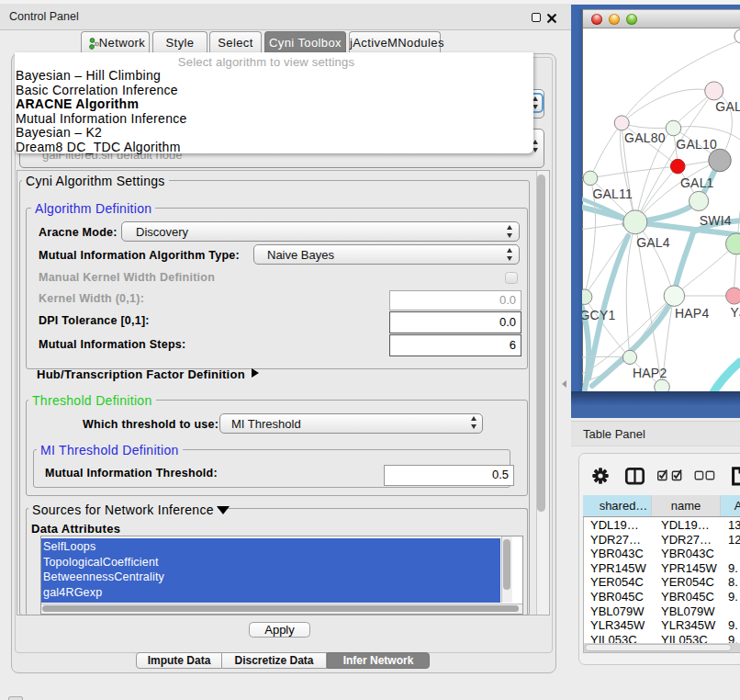 This screenshot has width=740, height=700. I want to click on svg-text: GAL7, so click(727, 107).